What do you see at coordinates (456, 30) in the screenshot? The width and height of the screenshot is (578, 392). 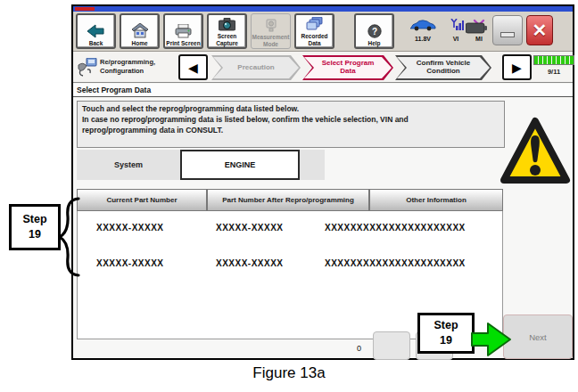 I see `vi-status: VI` at bounding box center [456, 30].